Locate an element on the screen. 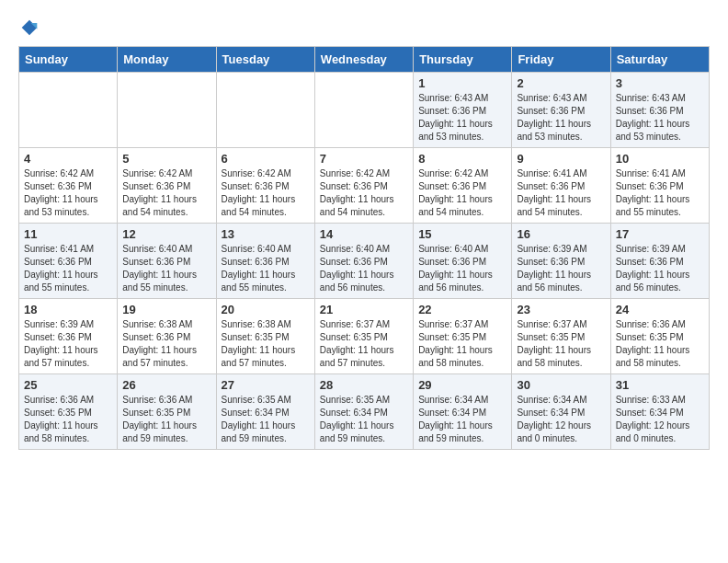 The width and height of the screenshot is (728, 563). day-number: 16 is located at coordinates (561, 234).